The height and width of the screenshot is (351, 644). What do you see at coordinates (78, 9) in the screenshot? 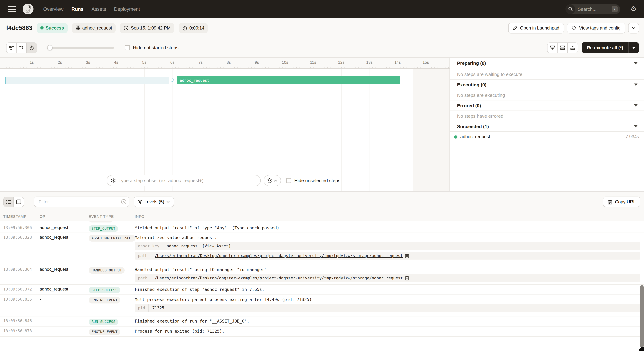
I see `nav-item-runs: Runs` at bounding box center [78, 9].